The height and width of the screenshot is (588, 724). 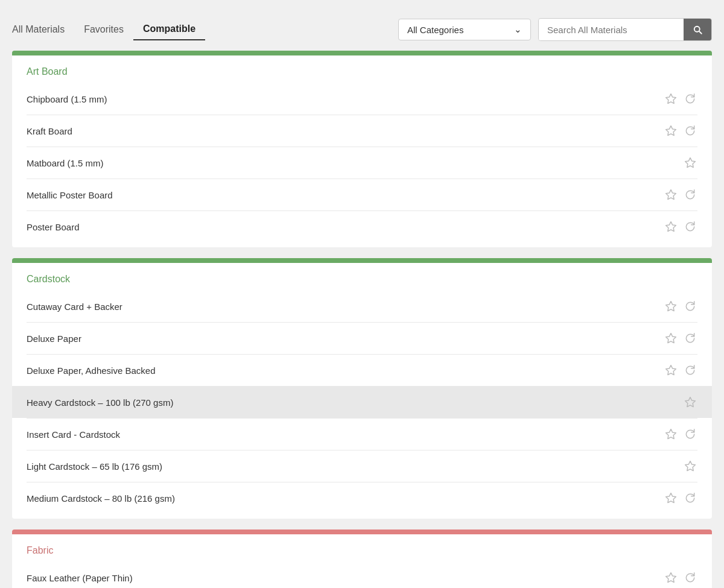 I want to click on favorite-button-medium-cardstock, so click(x=671, y=498).